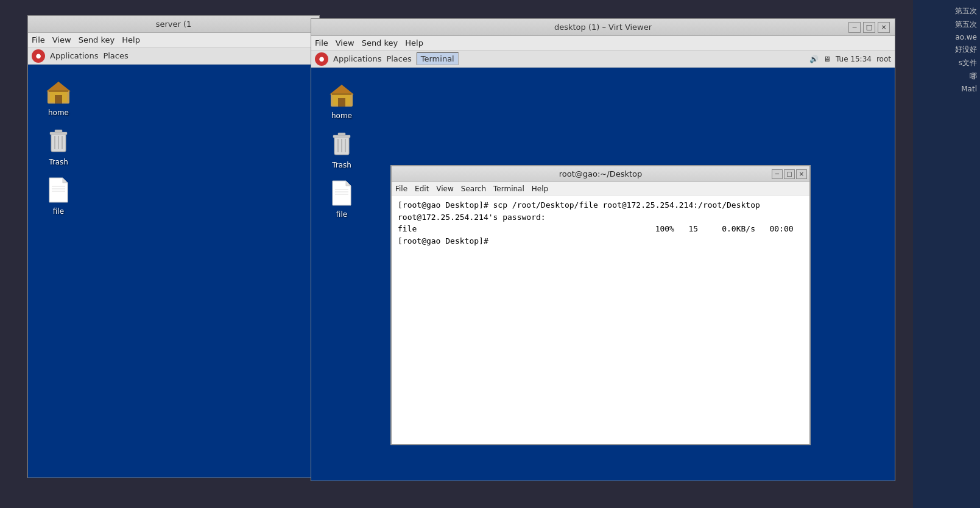  Describe the element at coordinates (850, 59) in the screenshot. I see `desktop-taskbar-right: 🔊 🖥 Tue 15:34 root` at that location.